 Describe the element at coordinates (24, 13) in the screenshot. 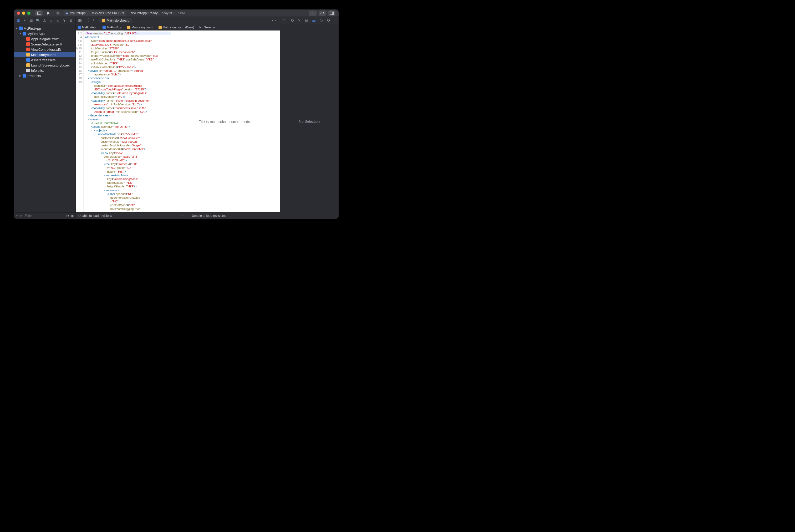

I see `window-controls` at that location.